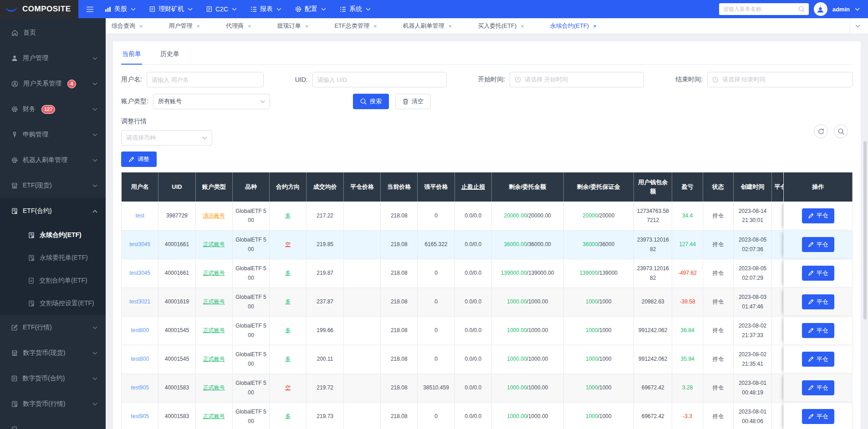  I want to click on page-tab: 机器人刷单管理 ×, so click(428, 26).